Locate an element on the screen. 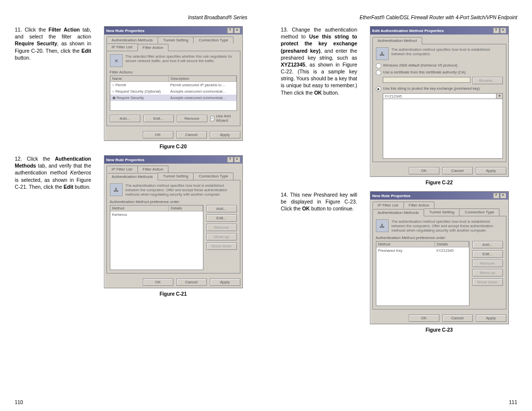 The image size is (532, 411). tab-auth-method: Authentication Method is located at coordinates (398, 40).